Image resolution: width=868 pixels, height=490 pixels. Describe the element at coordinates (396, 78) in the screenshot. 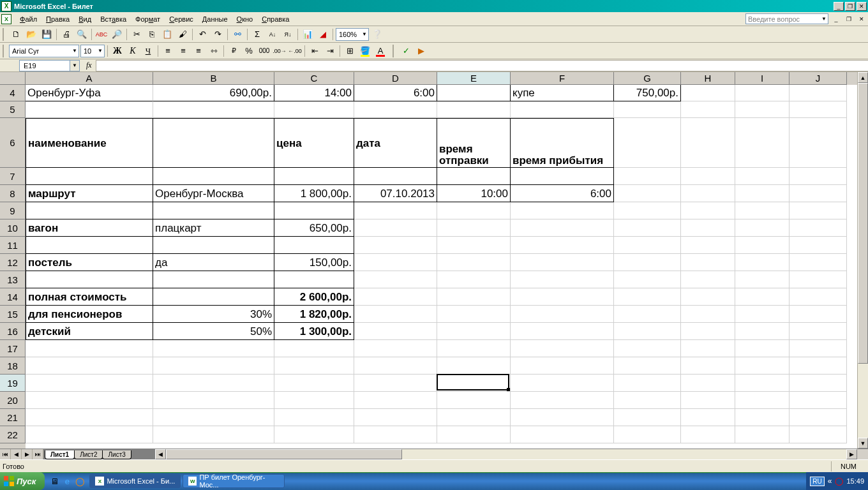

I see `column-header-D: D` at that location.